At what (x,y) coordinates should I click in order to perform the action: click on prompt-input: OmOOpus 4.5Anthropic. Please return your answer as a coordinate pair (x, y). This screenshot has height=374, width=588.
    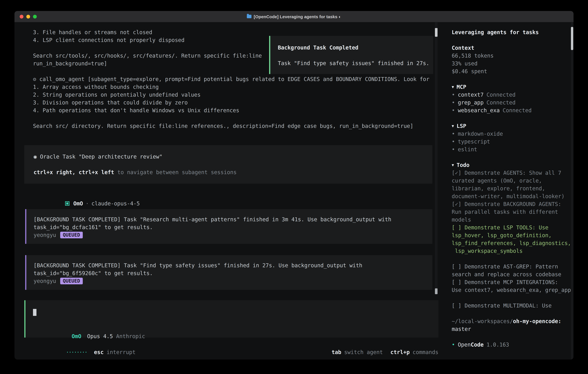
    Looking at the image, I should click on (231, 319).